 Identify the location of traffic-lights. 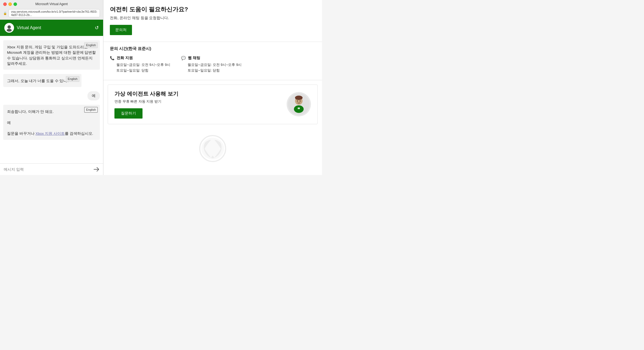
(10, 4).